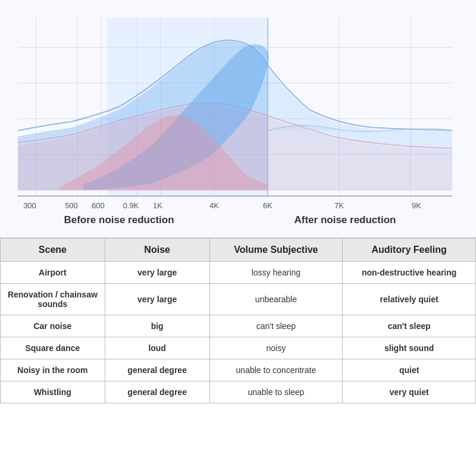  Describe the element at coordinates (53, 300) in the screenshot. I see `cell-scene: Renovation / chainsaw sounds` at that location.